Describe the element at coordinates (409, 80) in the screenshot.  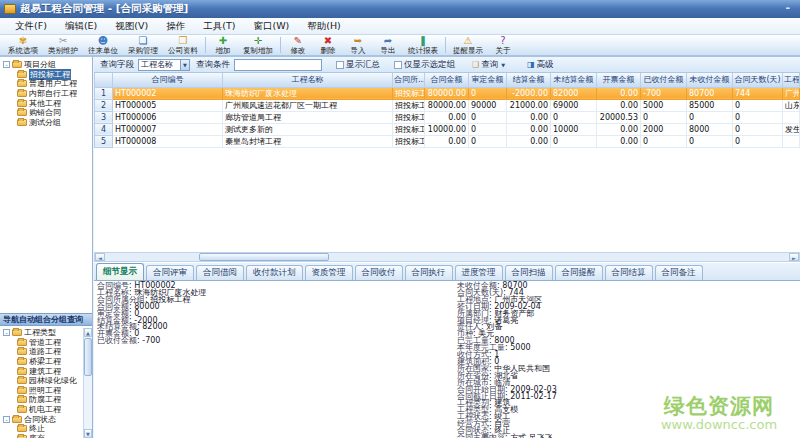
I see `grid-column-header-3: 合同所...` at that location.